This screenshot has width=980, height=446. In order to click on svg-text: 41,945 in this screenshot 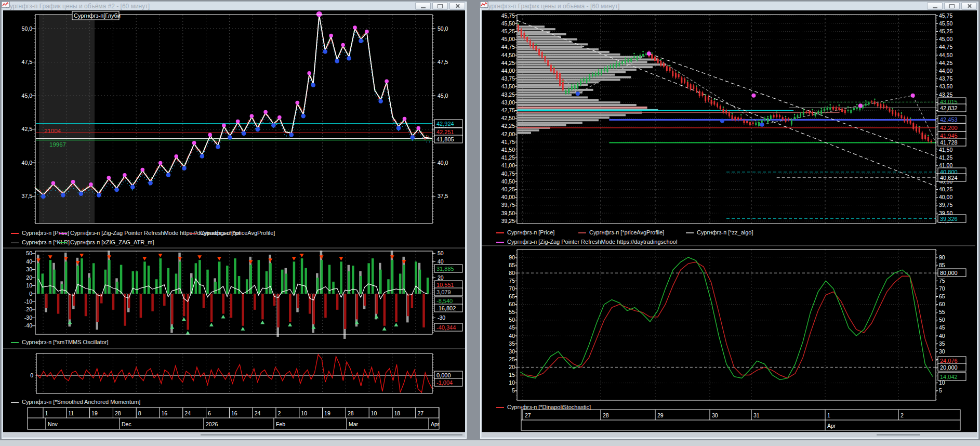, I will do `click(949, 136)`.